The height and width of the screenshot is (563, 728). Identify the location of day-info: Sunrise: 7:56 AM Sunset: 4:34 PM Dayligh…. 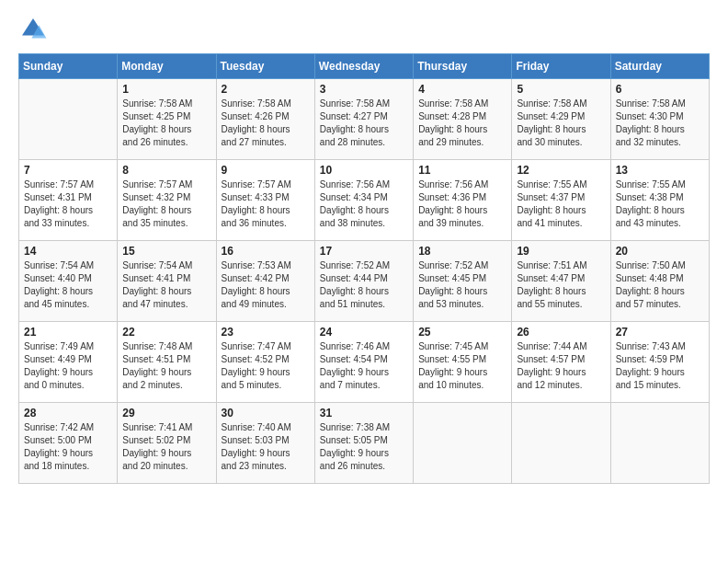
(364, 204).